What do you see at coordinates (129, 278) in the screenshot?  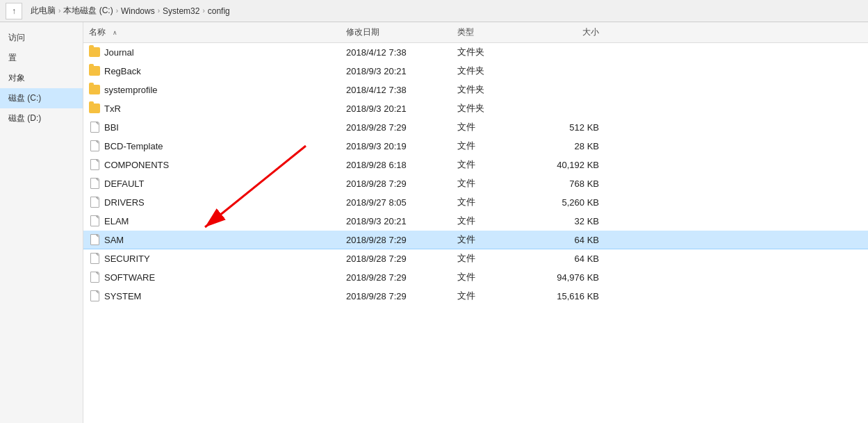 I see `file-name-text: SOFTWARE` at bounding box center [129, 278].